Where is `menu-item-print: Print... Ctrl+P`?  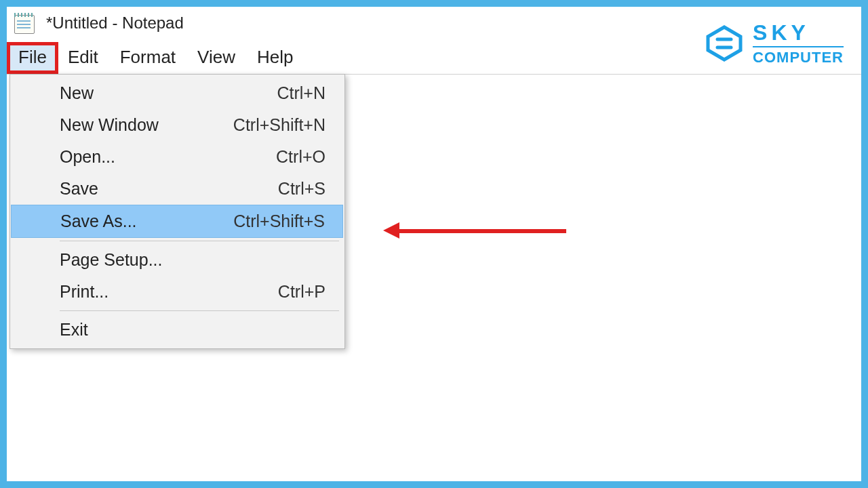
menu-item-print: Print... Ctrl+P is located at coordinates (198, 291).